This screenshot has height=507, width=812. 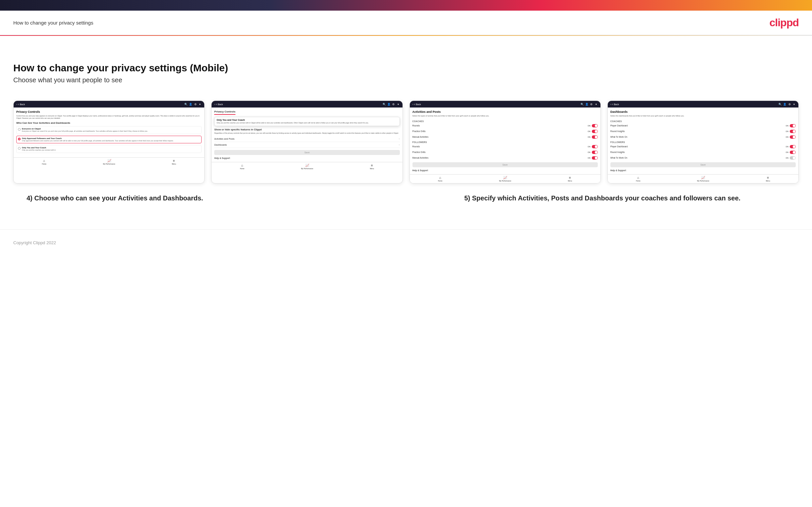 I want to click on toggle-coaches-player-dash-switch, so click(x=793, y=126).